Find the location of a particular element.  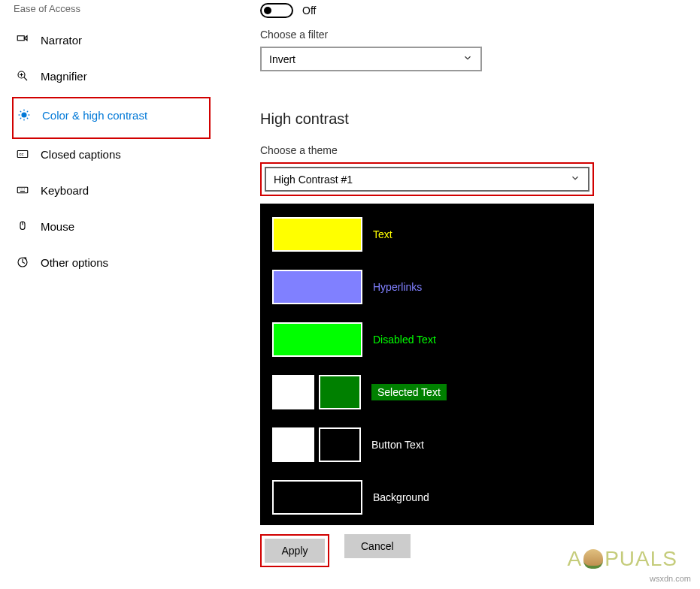

theme-label: Choose a theme is located at coordinates (465, 150).